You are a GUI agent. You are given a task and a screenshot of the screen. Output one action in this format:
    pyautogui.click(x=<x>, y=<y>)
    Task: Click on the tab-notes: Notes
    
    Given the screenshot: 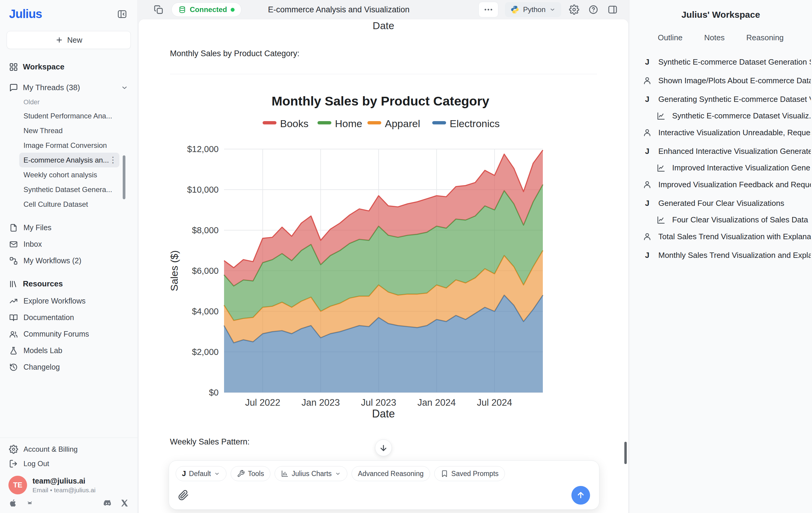 What is the action you would take?
    pyautogui.click(x=715, y=38)
    